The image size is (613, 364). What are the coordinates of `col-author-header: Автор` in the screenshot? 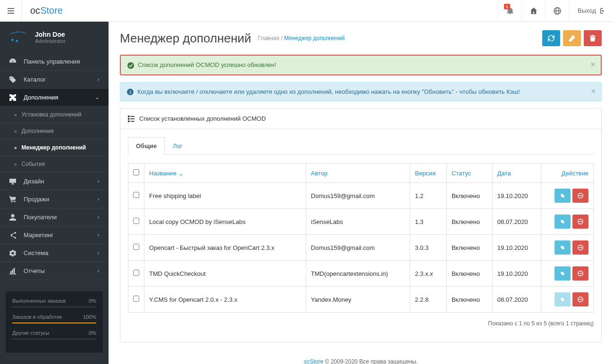 It's located at (358, 174).